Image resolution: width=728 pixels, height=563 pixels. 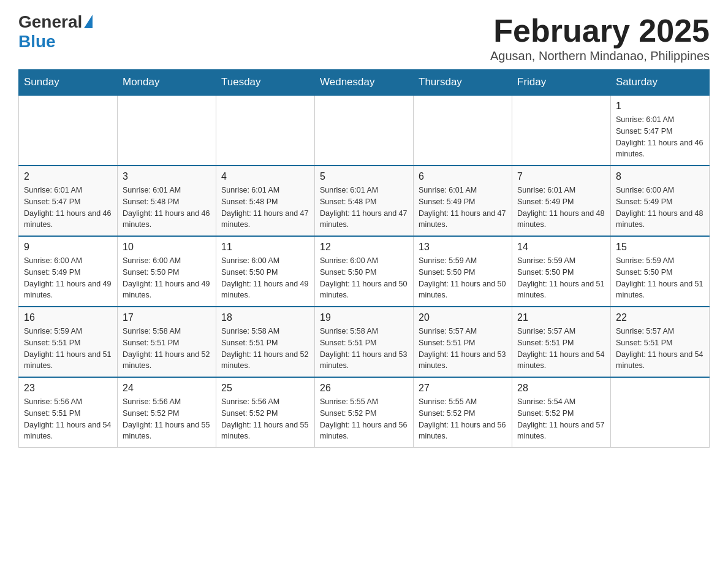 I want to click on calendar-cell: 13Sunrise: 5:59 AMSunset: 5:50 PMDayligh…, so click(x=463, y=271).